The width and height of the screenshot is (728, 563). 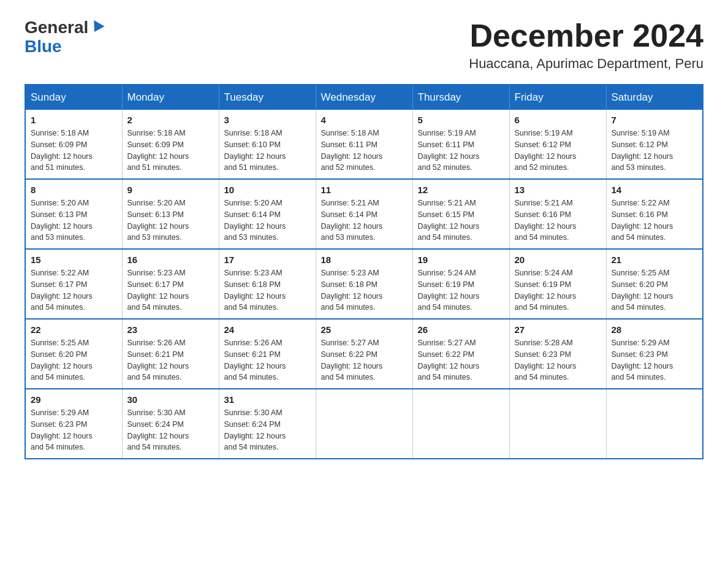 What do you see at coordinates (461, 120) in the screenshot?
I see `day-number: 5` at bounding box center [461, 120].